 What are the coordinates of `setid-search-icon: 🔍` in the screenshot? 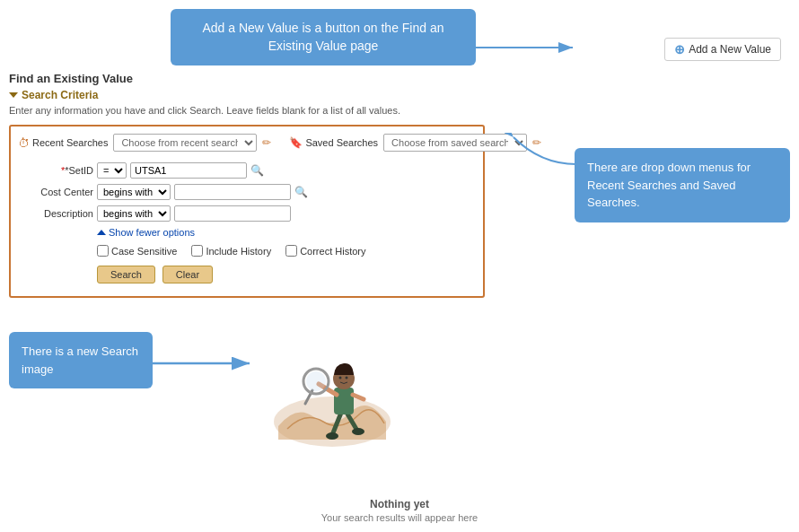 It's located at (257, 170).